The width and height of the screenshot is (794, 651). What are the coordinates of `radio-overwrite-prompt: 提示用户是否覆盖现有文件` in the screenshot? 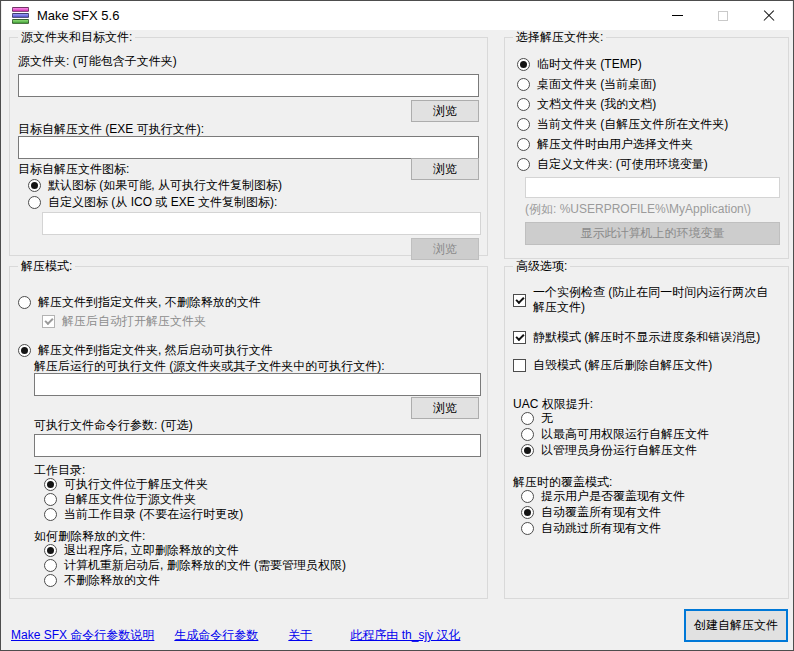 It's located at (650, 497).